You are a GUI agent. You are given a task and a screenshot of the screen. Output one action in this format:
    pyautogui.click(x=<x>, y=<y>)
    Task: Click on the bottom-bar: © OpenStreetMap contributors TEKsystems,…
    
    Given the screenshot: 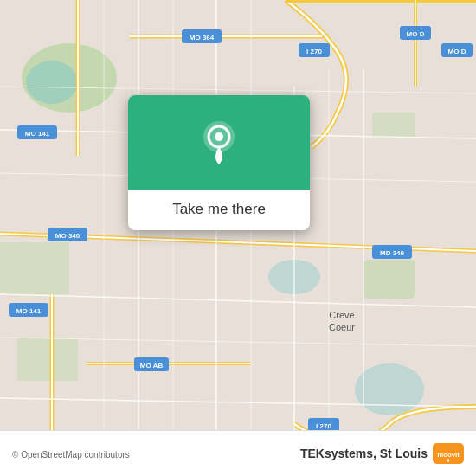 What is the action you would take?
    pyautogui.click(x=238, y=453)
    